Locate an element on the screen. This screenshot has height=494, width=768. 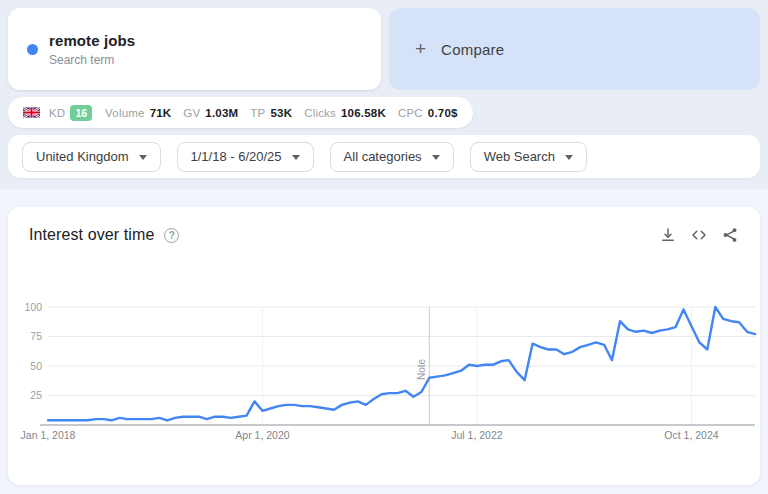
plus-icon: + is located at coordinates (420, 49).